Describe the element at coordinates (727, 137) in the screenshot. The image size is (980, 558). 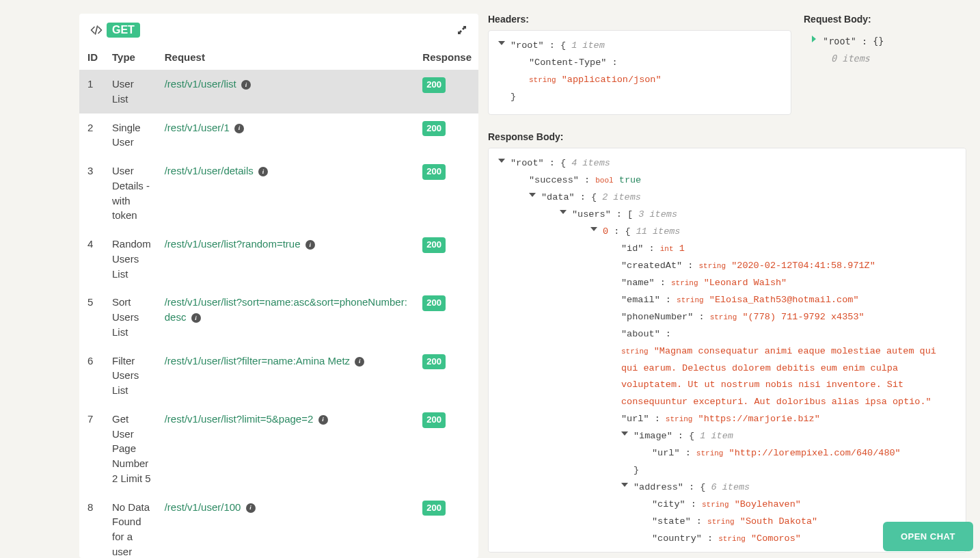
I see `response-body-label: Response Body:` at that location.